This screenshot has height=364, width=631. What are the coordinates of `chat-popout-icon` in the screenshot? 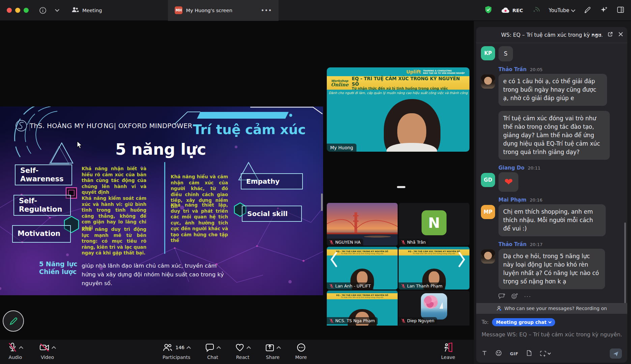 It's located at (610, 35).